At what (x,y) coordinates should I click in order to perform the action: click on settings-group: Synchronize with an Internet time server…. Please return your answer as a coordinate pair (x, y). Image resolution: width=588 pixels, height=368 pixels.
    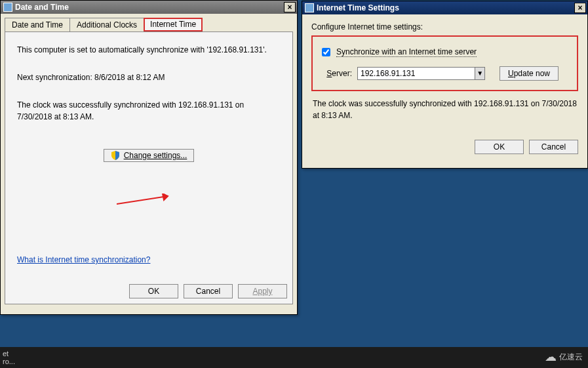
    Looking at the image, I should click on (444, 63).